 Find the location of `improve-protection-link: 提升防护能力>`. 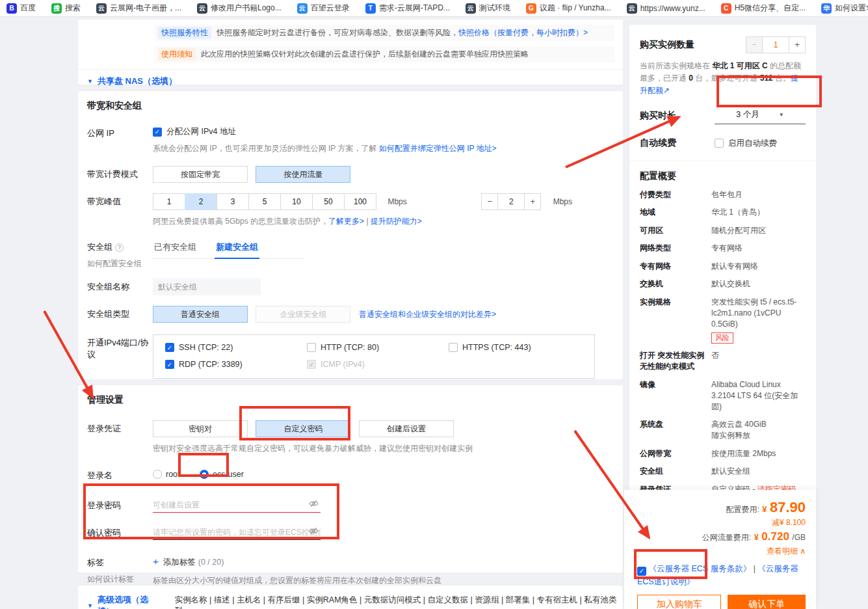

improve-protection-link: 提升防护能力> is located at coordinates (397, 221).